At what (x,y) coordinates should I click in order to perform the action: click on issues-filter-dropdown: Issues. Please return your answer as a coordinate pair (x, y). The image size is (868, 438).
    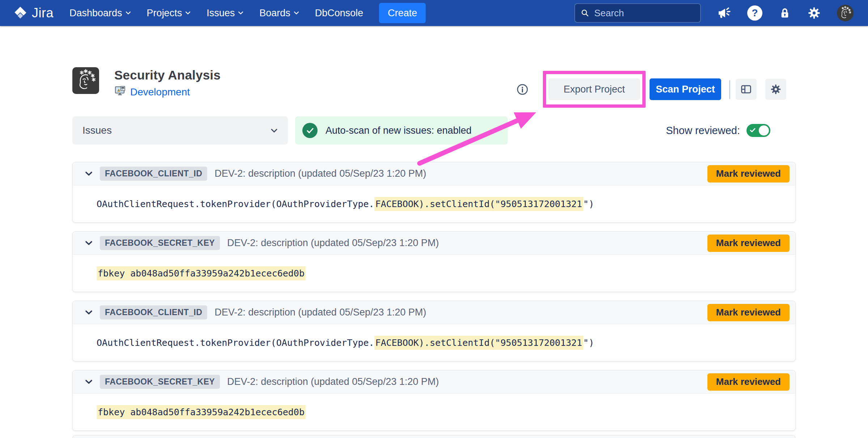
    Looking at the image, I should click on (180, 130).